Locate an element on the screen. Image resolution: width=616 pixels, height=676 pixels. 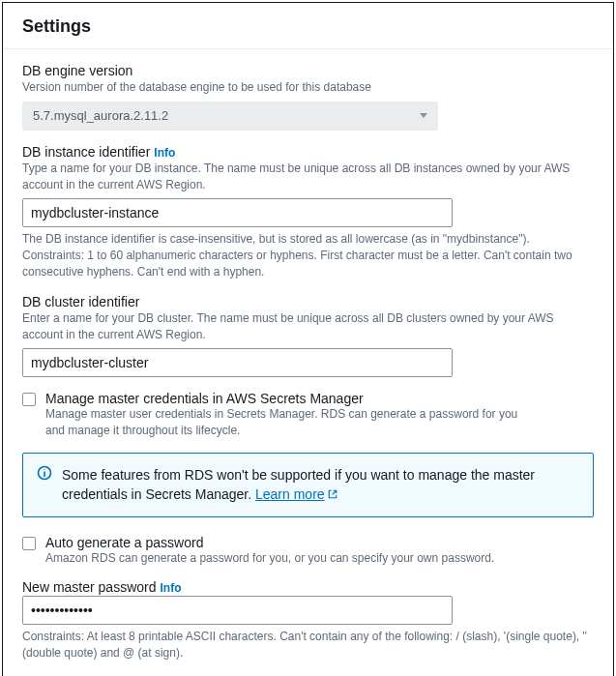
instance-id-info-link: Info is located at coordinates (164, 153).